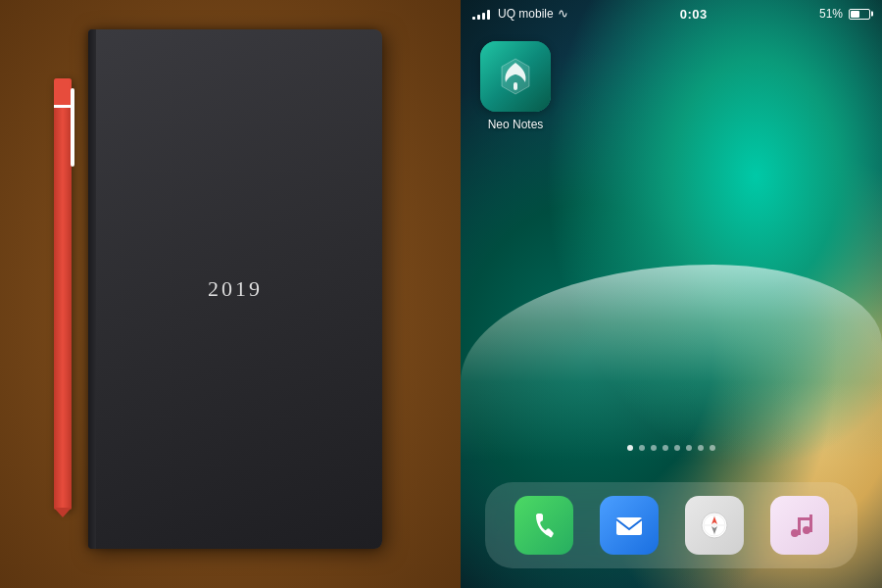 The image size is (882, 588). I want to click on pen-clip, so click(73, 127).